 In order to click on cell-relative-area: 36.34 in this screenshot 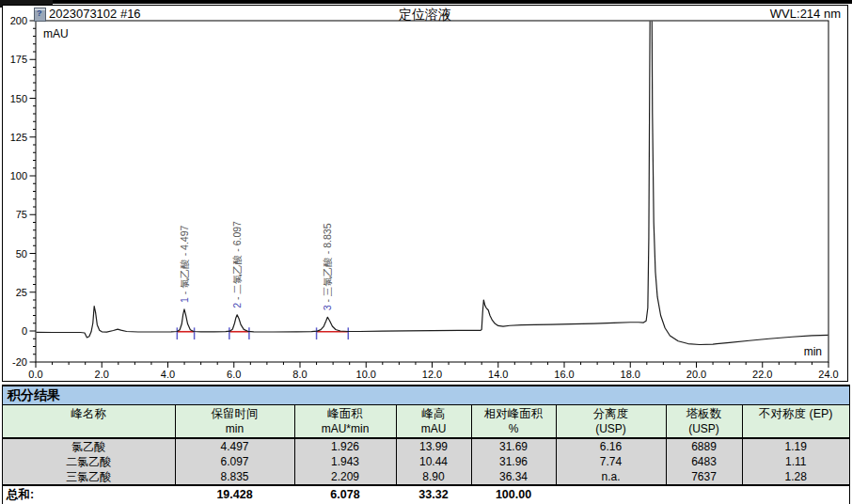, I will do `click(513, 478)`.